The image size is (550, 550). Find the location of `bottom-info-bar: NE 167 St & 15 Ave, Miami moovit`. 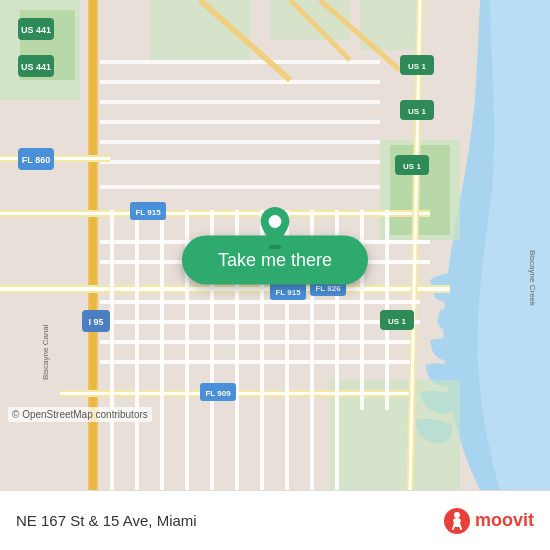

bottom-info-bar: NE 167 St & 15 Ave, Miami moovit is located at coordinates (275, 520).